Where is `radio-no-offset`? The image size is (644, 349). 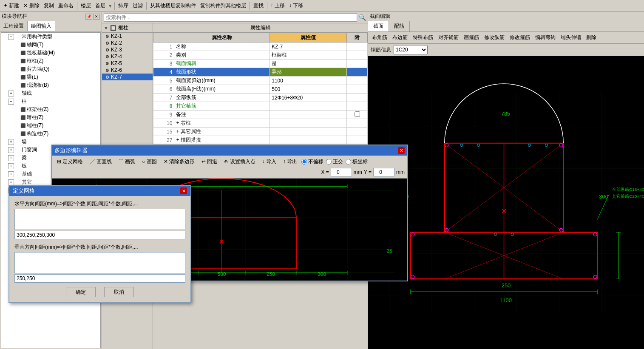
radio-no-offset is located at coordinates (304, 162).